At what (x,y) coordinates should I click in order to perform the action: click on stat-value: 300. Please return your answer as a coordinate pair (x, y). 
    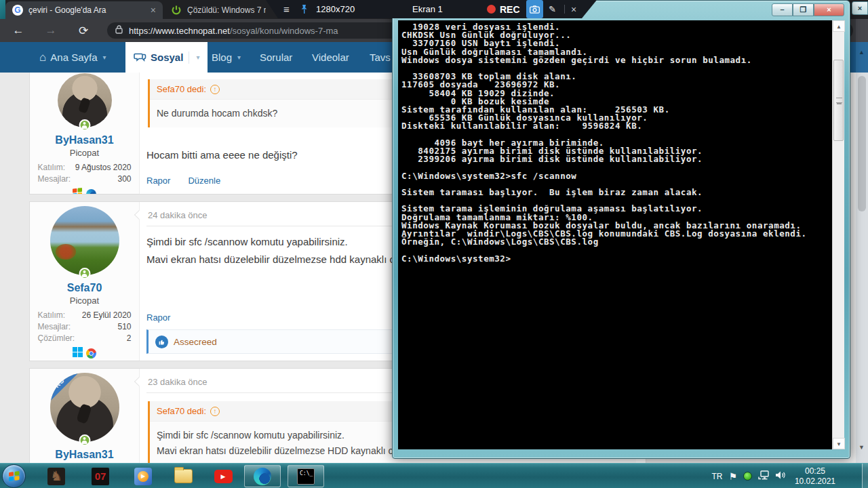
    Looking at the image, I should click on (124, 179).